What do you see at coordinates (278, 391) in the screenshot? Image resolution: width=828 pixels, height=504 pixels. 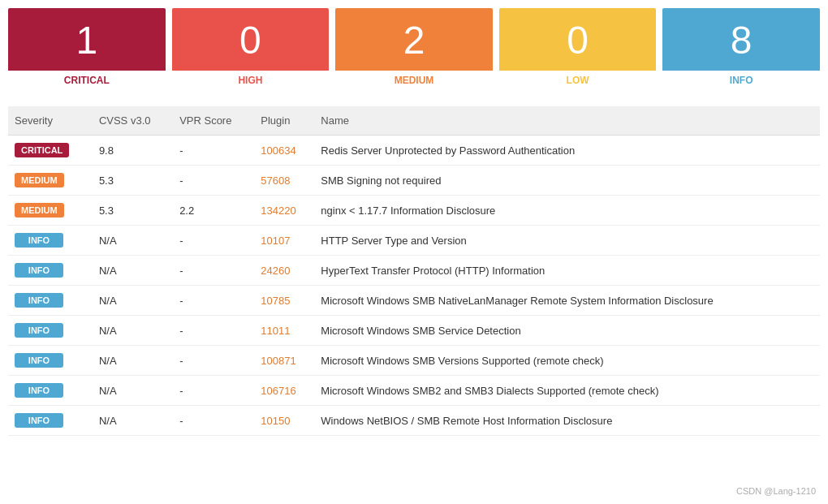 I see `plugin-link: 106716` at bounding box center [278, 391].